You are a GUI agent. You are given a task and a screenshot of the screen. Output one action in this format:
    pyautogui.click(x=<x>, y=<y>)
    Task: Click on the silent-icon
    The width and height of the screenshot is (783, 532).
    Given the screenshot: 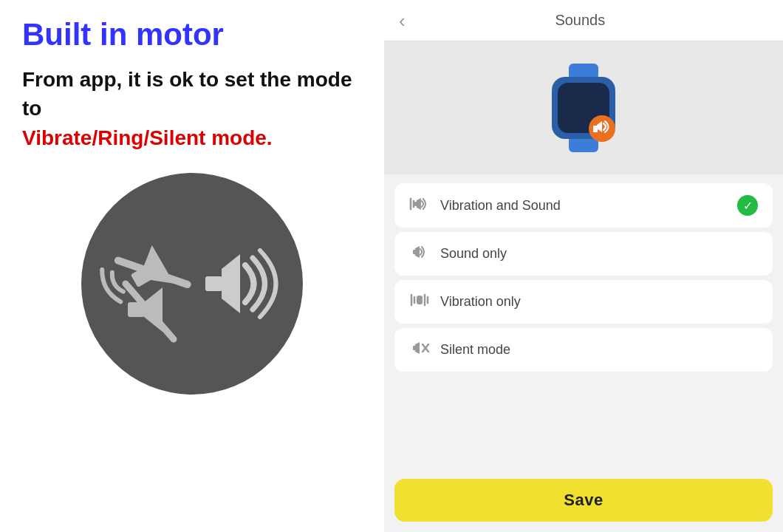 What is the action you would take?
    pyautogui.click(x=420, y=350)
    